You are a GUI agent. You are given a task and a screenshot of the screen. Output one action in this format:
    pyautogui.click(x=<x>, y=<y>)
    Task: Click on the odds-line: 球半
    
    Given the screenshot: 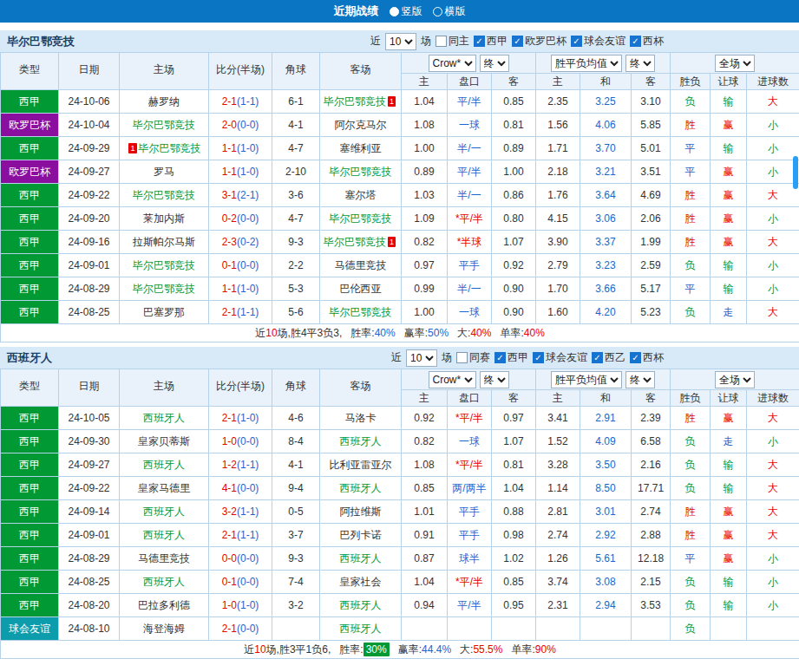 What is the action you would take?
    pyautogui.click(x=470, y=558)
    